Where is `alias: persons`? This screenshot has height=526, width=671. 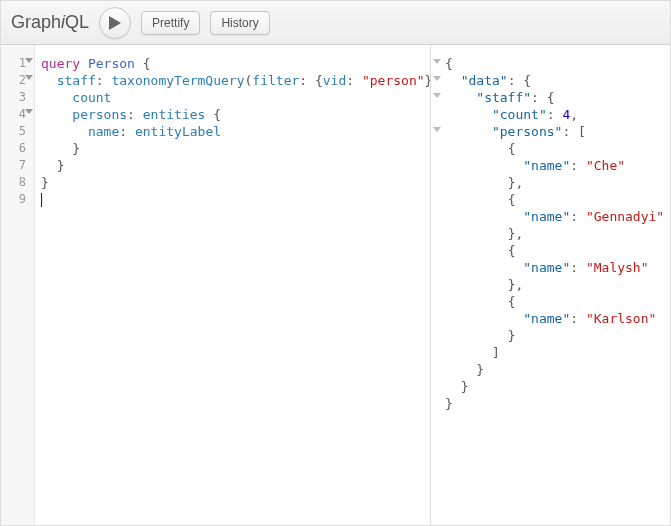 alias: persons is located at coordinates (100, 114).